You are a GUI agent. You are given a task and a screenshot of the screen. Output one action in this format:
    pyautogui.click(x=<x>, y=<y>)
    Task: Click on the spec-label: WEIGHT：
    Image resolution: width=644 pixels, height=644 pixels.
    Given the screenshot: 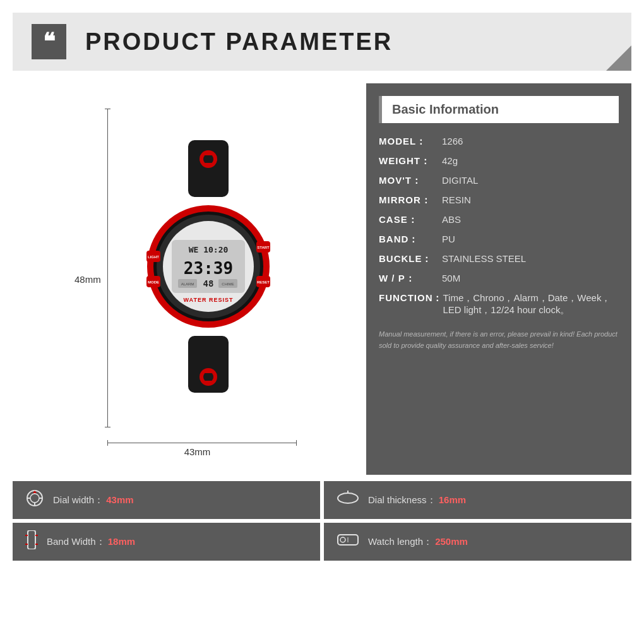 What is the action you would take?
    pyautogui.click(x=410, y=162)
    